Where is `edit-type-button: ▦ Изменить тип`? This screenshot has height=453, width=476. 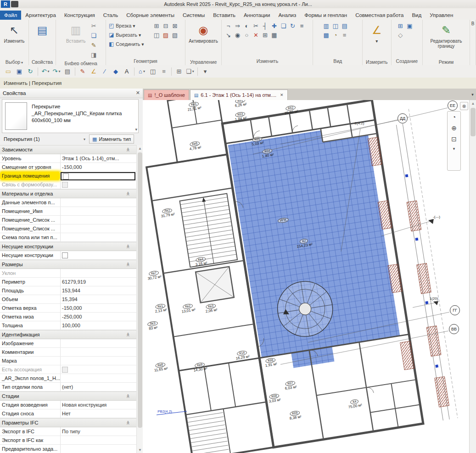
edit-type-button: ▦ Изменить тип is located at coordinates (112, 139).